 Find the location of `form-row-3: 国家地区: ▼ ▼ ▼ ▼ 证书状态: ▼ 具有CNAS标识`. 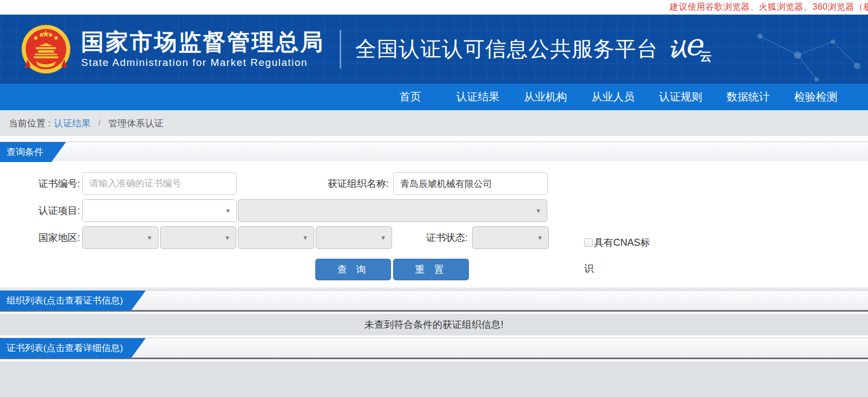

form-row-3: 国家地区: ▼ ▼ ▼ ▼ 证书状态: ▼ 具有CNAS标识 is located at coordinates (434, 238).